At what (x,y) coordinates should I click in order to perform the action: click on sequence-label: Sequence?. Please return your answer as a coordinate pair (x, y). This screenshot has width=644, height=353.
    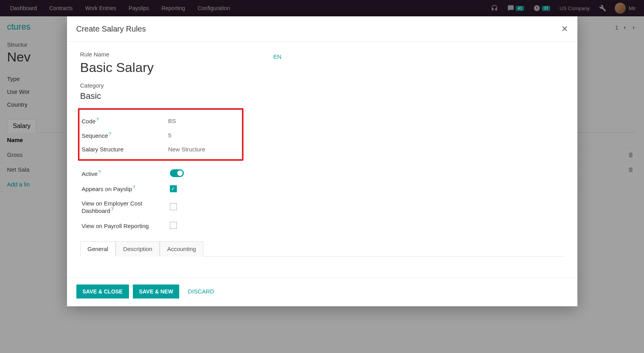
    Looking at the image, I should click on (124, 135).